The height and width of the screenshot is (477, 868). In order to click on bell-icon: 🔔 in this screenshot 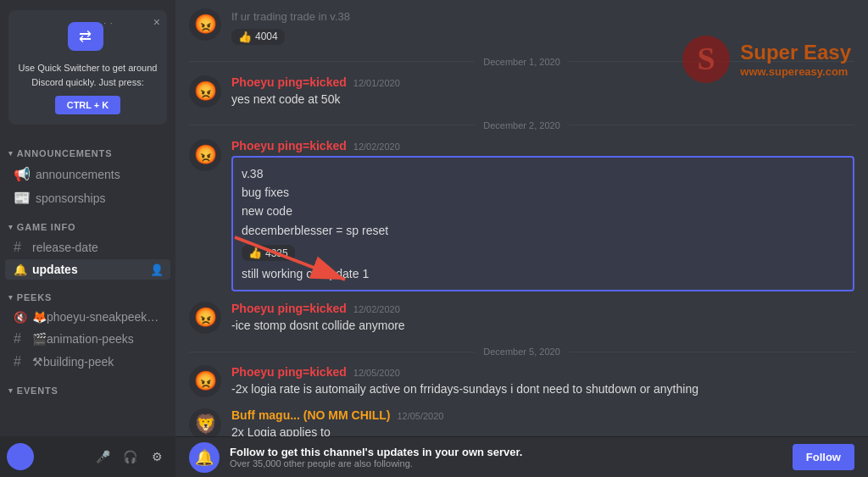, I will do `click(204, 458)`.